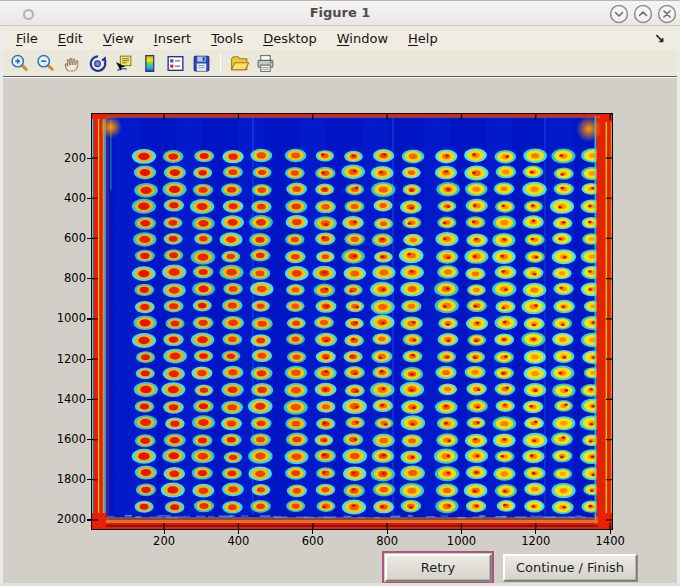 This screenshot has height=586, width=680. What do you see at coordinates (438, 568) in the screenshot?
I see `retry-button: Retry` at bounding box center [438, 568].